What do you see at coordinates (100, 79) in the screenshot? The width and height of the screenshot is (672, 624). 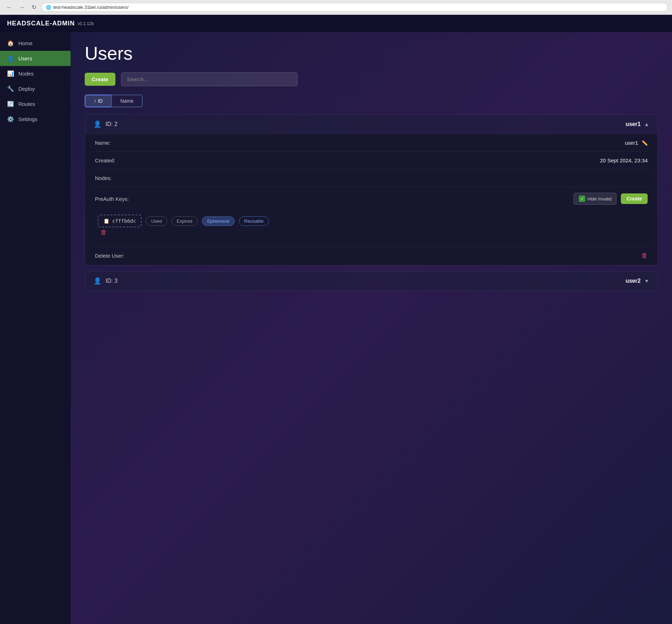 I see `create-user-button: Create` at bounding box center [100, 79].